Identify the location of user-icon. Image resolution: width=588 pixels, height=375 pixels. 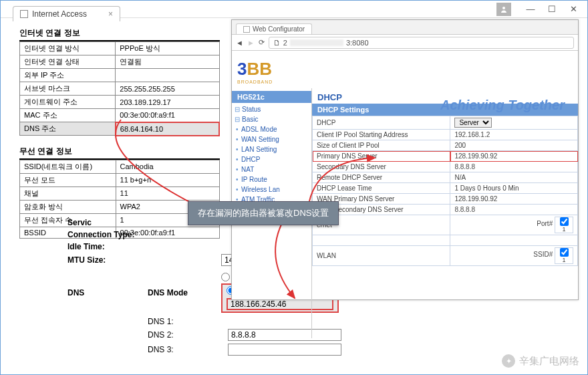
(504, 9).